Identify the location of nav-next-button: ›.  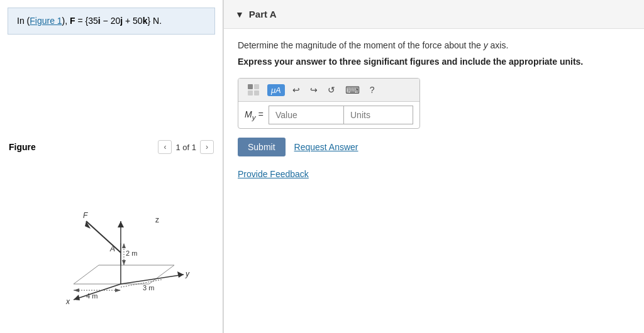
(207, 147).